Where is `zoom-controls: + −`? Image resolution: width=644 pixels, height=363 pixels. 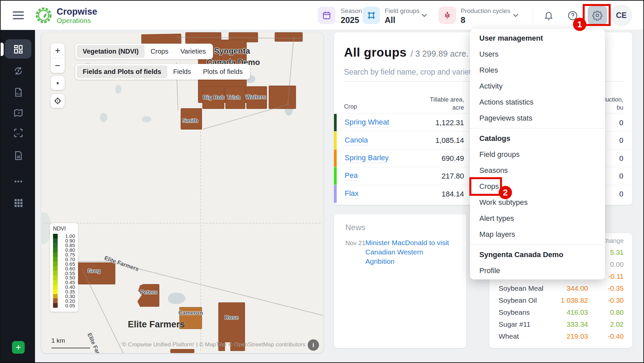
zoom-controls: + − is located at coordinates (58, 58).